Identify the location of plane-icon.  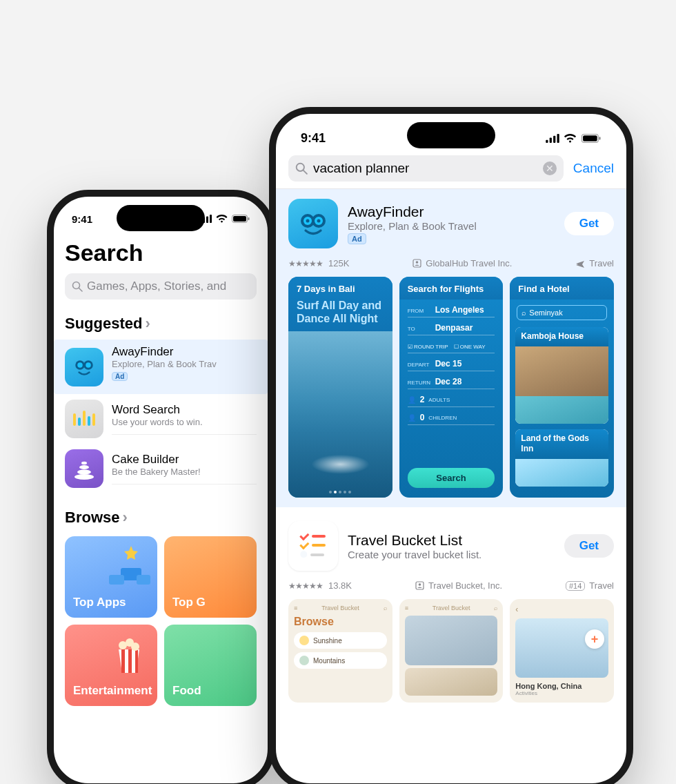
(580, 264).